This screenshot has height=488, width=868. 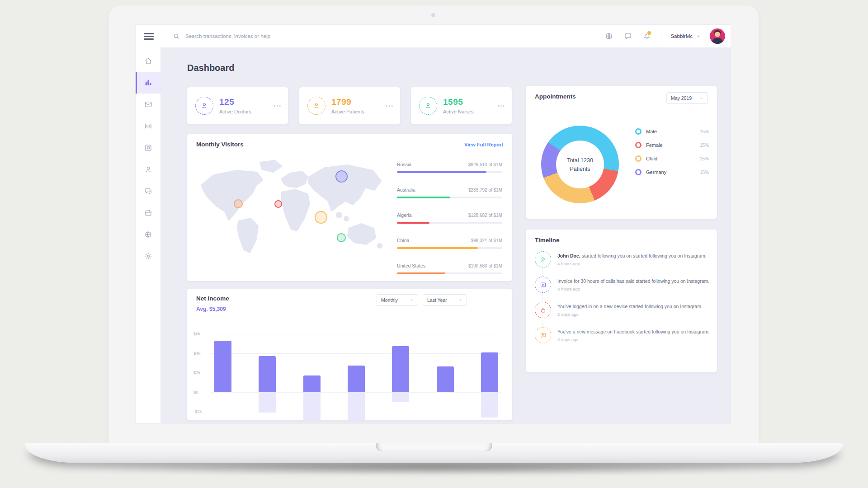 What do you see at coordinates (258, 36) in the screenshot?
I see `search-input` at bounding box center [258, 36].